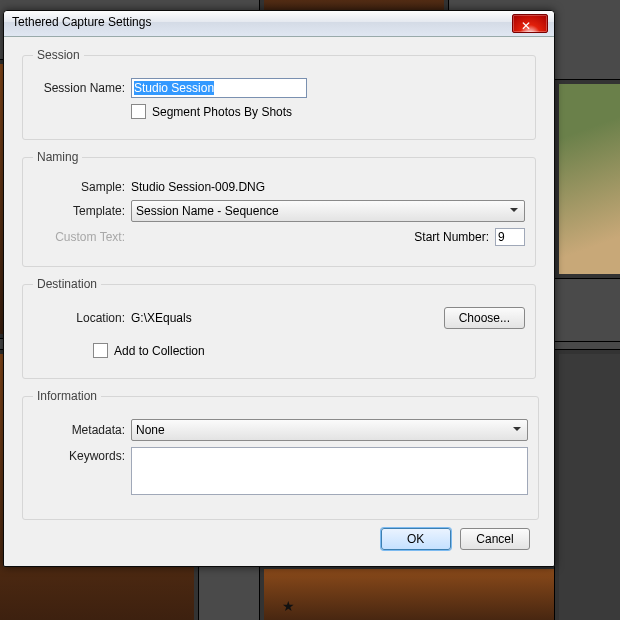 The height and width of the screenshot is (620, 620). Describe the element at coordinates (82, 237) in the screenshot. I see `custom-text-label: Custom Text:` at that location.